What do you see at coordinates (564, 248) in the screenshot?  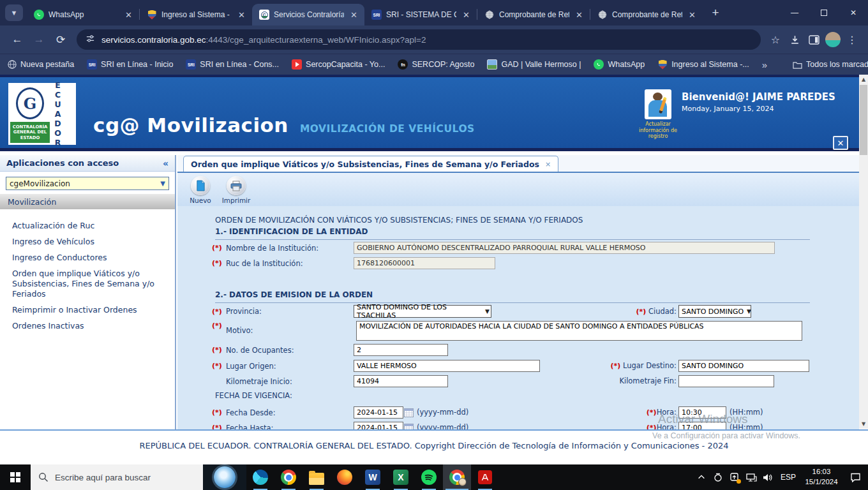 I see `nombre-input` at bounding box center [564, 248].